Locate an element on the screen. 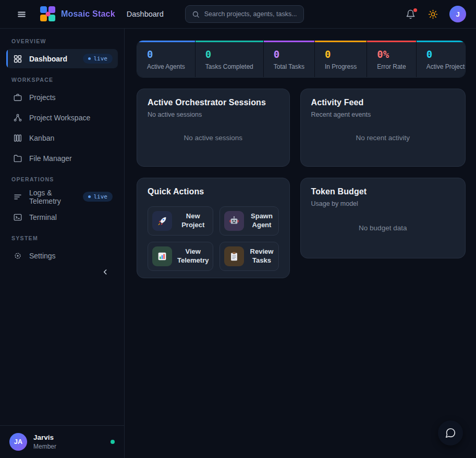 The width and height of the screenshot is (476, 458). stat-label: Error Rate is located at coordinates (391, 67).